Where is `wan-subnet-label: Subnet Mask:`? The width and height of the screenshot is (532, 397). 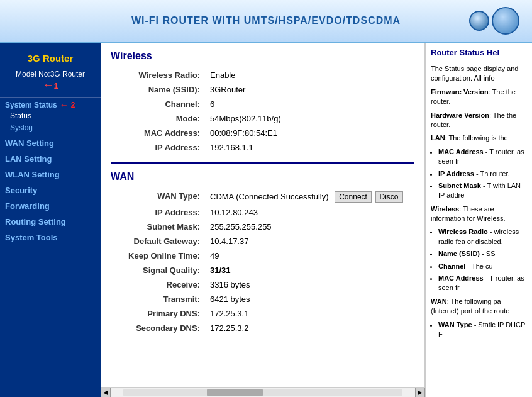 wan-subnet-label: Subnet Mask: is located at coordinates (158, 226).